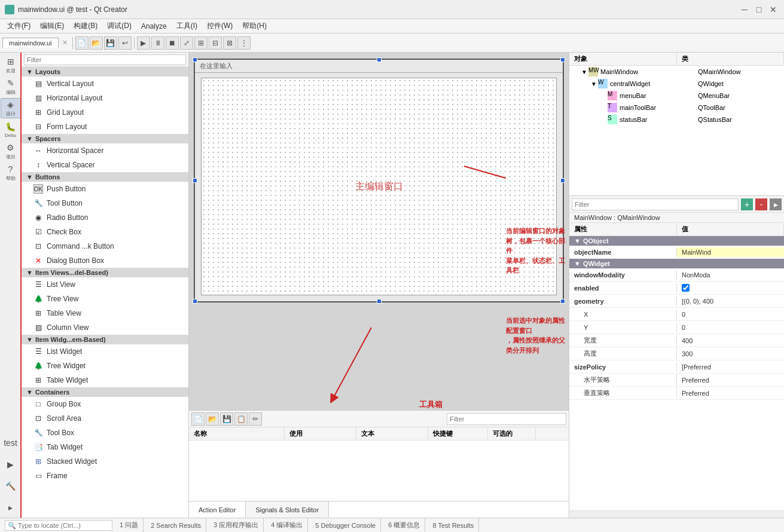 Image resolution: width=784 pixels, height=532 pixels. I want to click on widget-tool-box: 🔧 Tool Box, so click(105, 433).